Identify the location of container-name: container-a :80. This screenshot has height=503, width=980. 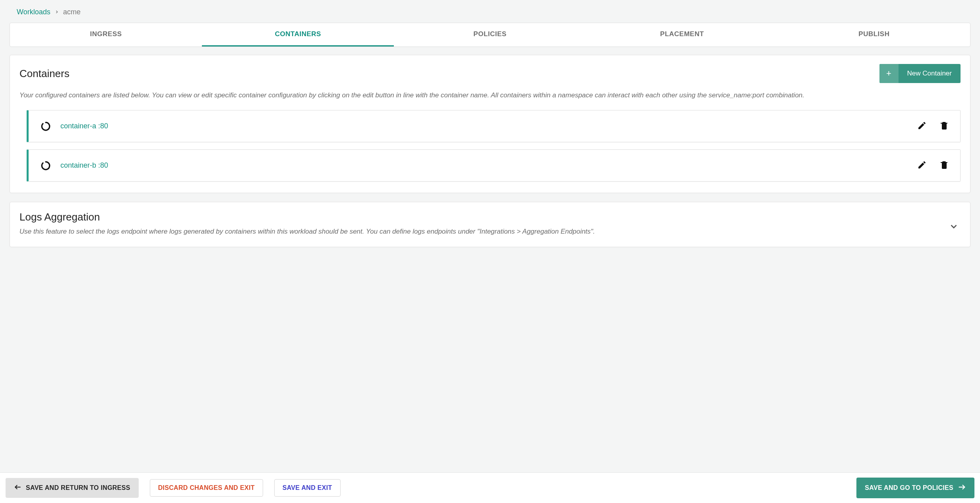
(483, 126).